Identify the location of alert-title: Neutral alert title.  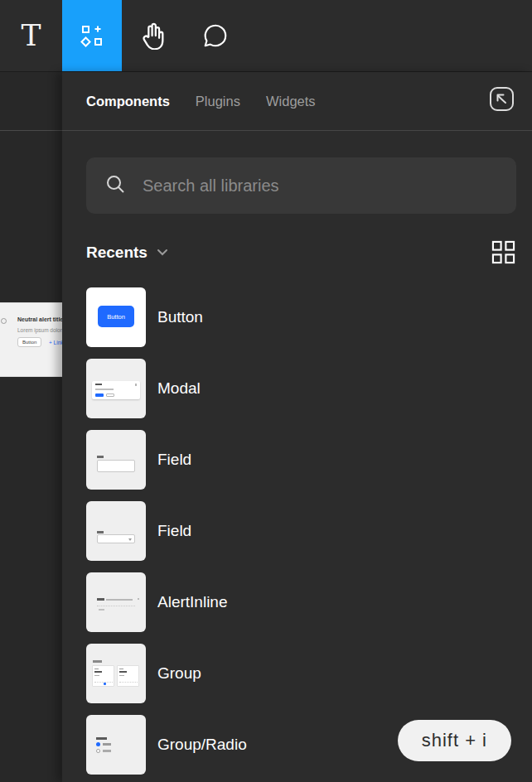
(40, 320).